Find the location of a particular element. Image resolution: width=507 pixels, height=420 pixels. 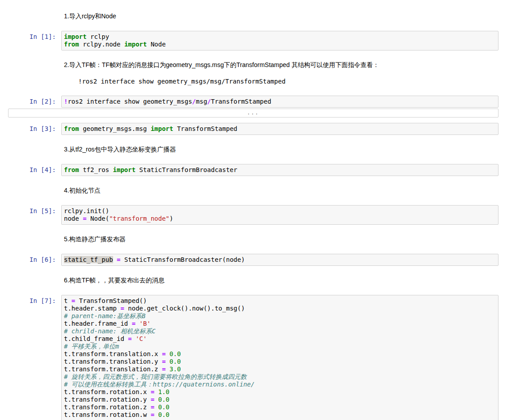

code-line: # 平移关系，单位m is located at coordinates (280, 347).